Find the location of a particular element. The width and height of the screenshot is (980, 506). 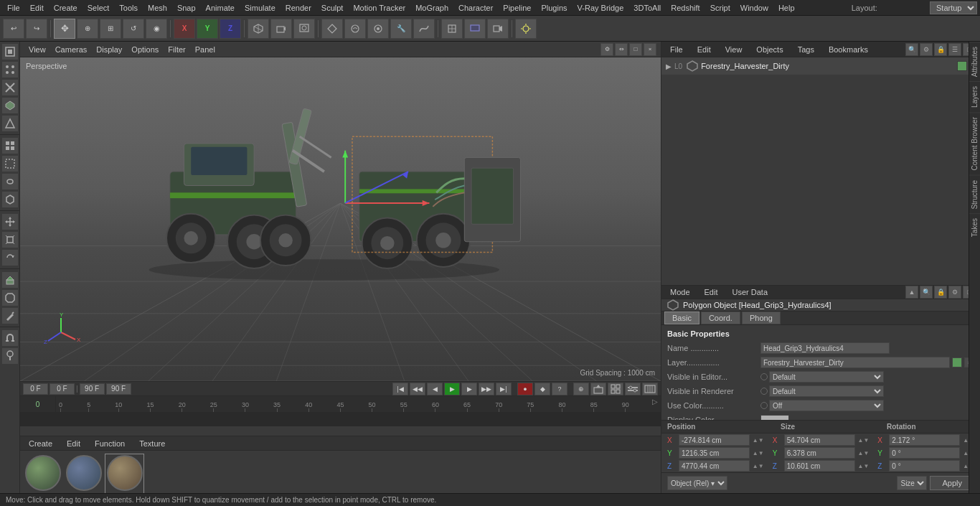

lt-brush is located at coordinates (10, 356).